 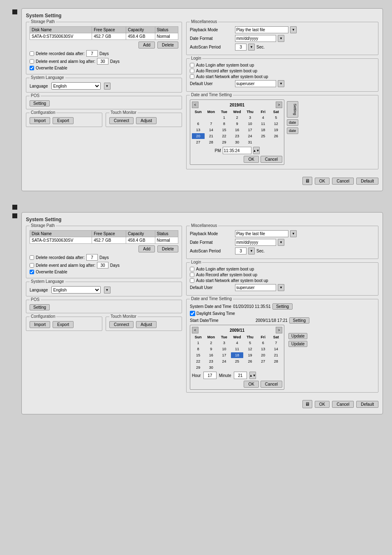 What do you see at coordinates (146, 121) in the screenshot?
I see `panel1-adjust-button: Adjust` at bounding box center [146, 121].